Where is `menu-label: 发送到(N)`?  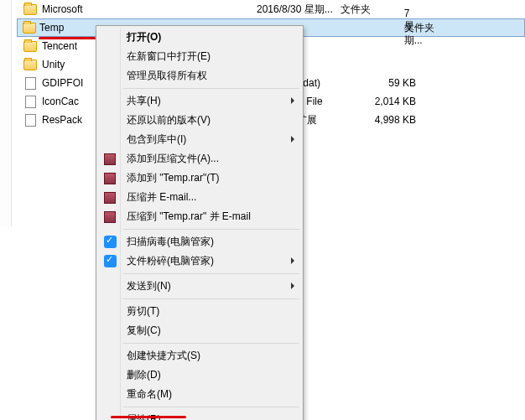
menu-label: 发送到(N) is located at coordinates (149, 287).